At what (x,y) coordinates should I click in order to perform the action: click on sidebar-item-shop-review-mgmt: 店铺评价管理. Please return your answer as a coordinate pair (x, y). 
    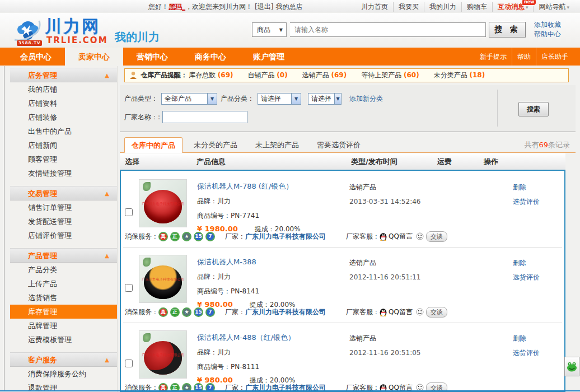
    Looking at the image, I should click on (64, 235).